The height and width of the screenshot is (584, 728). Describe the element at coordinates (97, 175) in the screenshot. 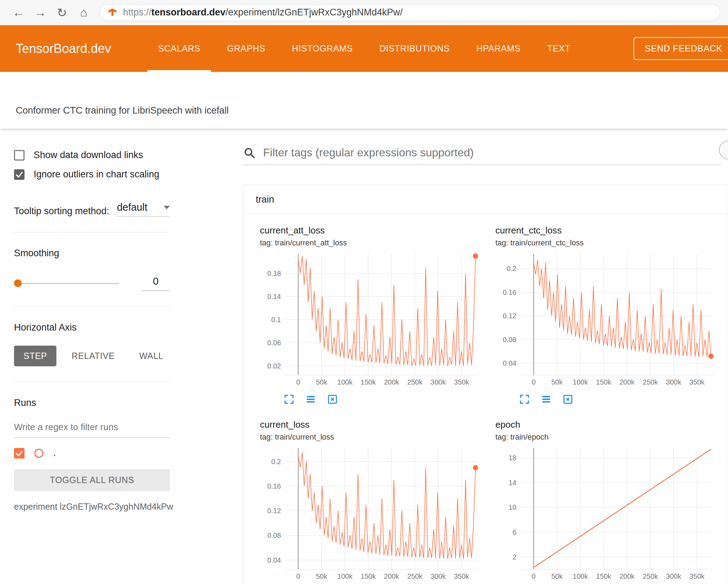

I see `checkbox-label: Ignore outliers in chart scaling` at that location.